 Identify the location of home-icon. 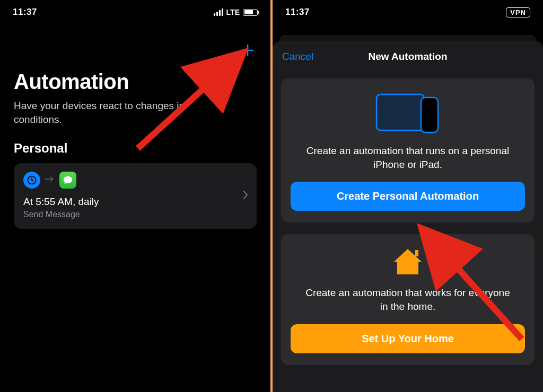
(408, 262).